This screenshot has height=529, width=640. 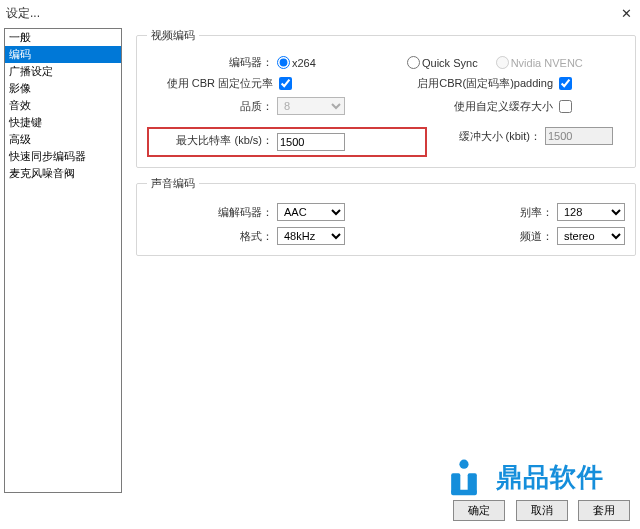 What do you see at coordinates (479, 510) in the screenshot?
I see `ok-button: 确定` at bounding box center [479, 510].